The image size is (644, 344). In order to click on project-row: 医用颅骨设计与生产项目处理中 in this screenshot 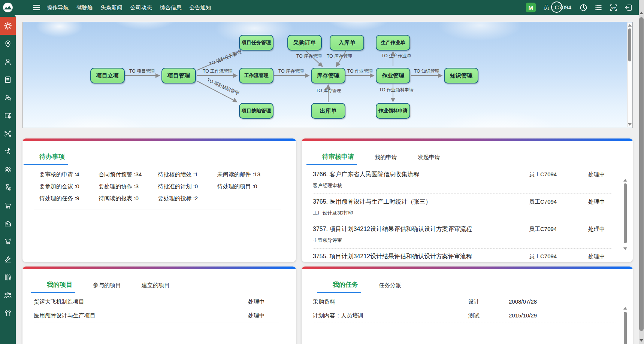, I will do `click(157, 316)`.